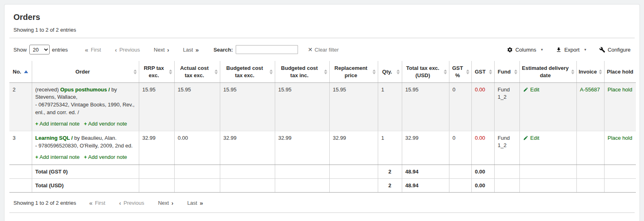 This screenshot has height=221, width=644. Describe the element at coordinates (310, 50) in the screenshot. I see `clear-filter-icon: ✕` at that location.